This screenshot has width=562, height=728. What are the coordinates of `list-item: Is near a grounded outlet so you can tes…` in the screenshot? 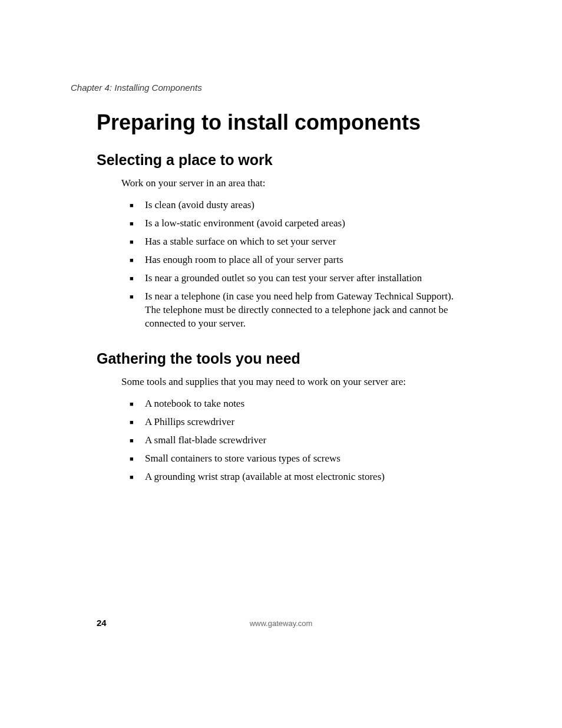 It's located at (300, 278).